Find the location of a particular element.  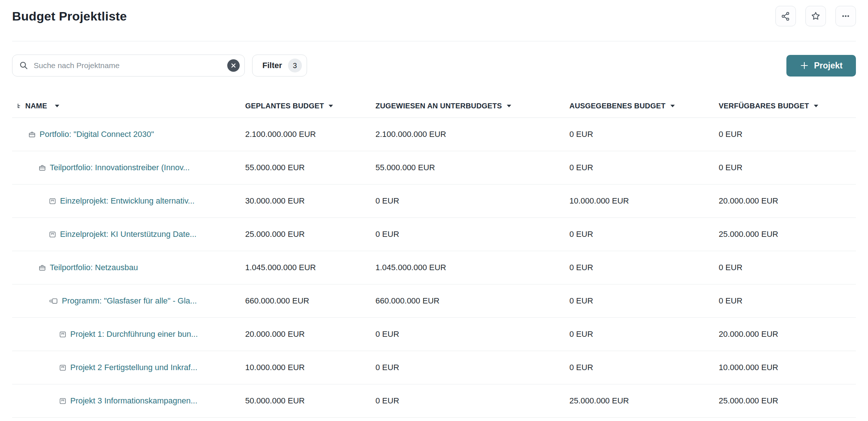

project-name-cell: Teilportfolio: Netzausbau is located at coordinates (129, 268).